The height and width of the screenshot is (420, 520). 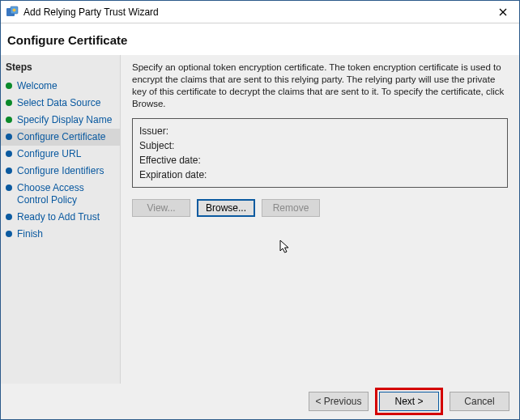 What do you see at coordinates (291, 208) in the screenshot?
I see `remove-button: Remove` at bounding box center [291, 208].